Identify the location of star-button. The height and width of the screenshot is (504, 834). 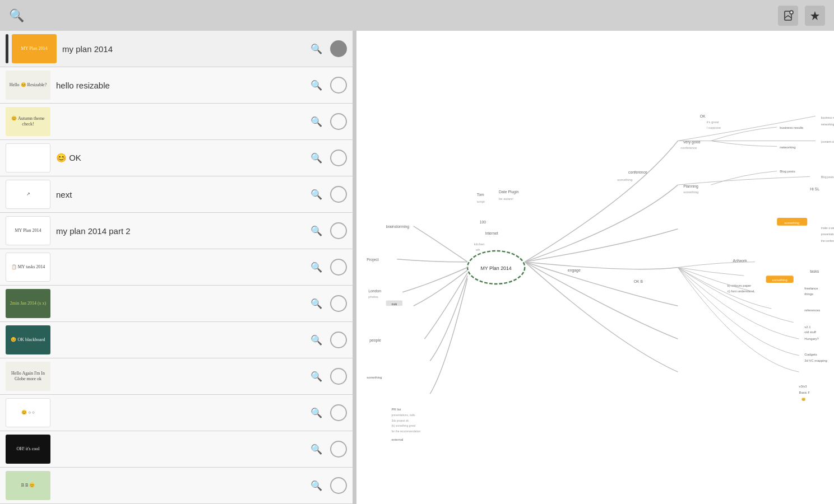
(815, 16).